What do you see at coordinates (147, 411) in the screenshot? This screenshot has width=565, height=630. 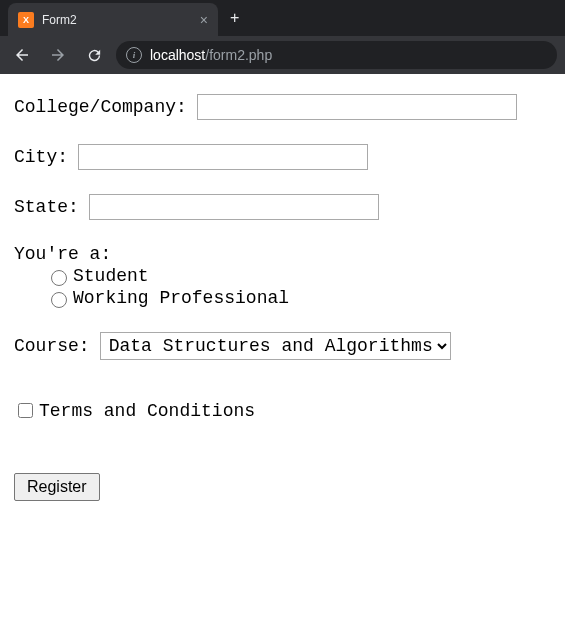 I see `terms-label: Terms and Conditions` at bounding box center [147, 411].